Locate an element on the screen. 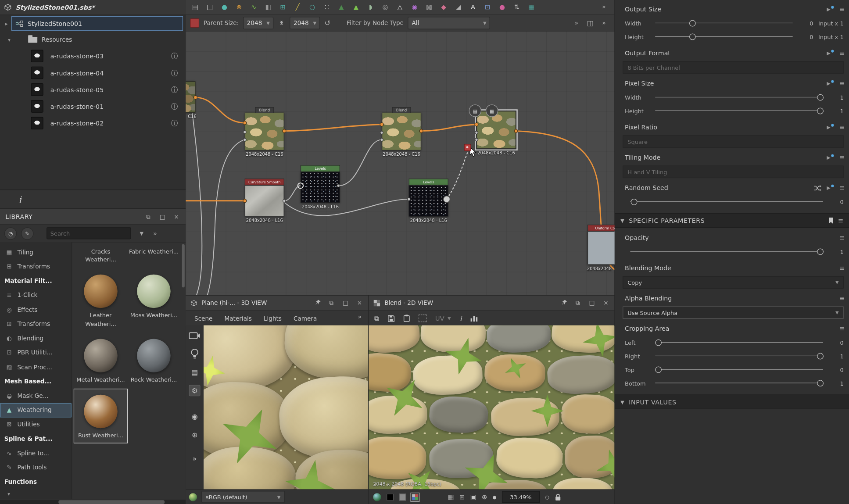 This screenshot has width=849, height=504. 2d-view-header: Blend - 2D VIEW ⧉ □ × is located at coordinates (491, 304).